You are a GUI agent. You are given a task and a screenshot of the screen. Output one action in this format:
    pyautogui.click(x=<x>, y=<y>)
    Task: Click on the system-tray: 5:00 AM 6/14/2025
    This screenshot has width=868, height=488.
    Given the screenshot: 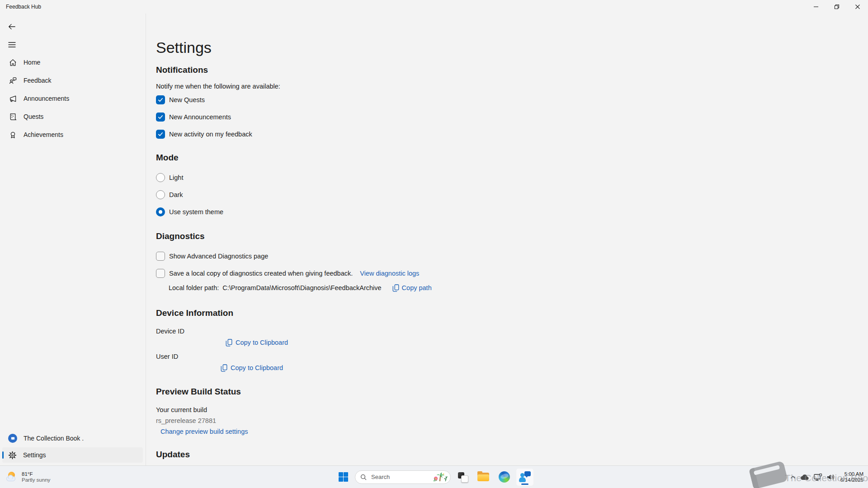 What is the action you would take?
    pyautogui.click(x=826, y=477)
    